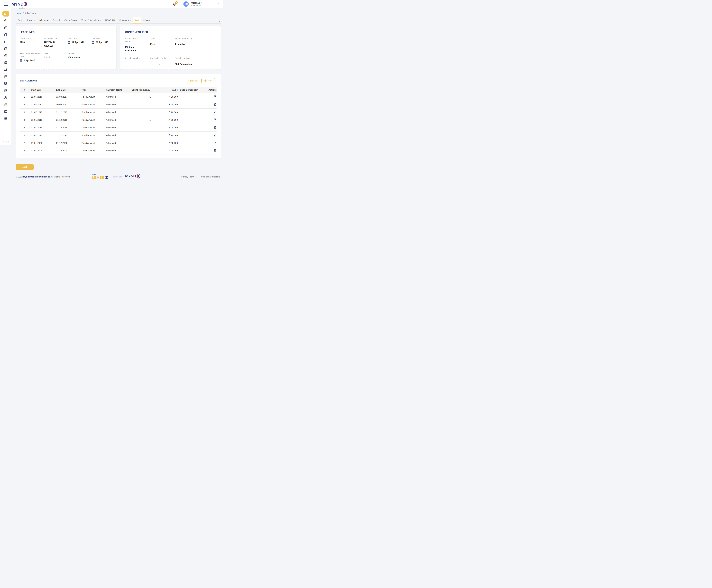  I want to click on sidebar-item-calculator, so click(6, 119).